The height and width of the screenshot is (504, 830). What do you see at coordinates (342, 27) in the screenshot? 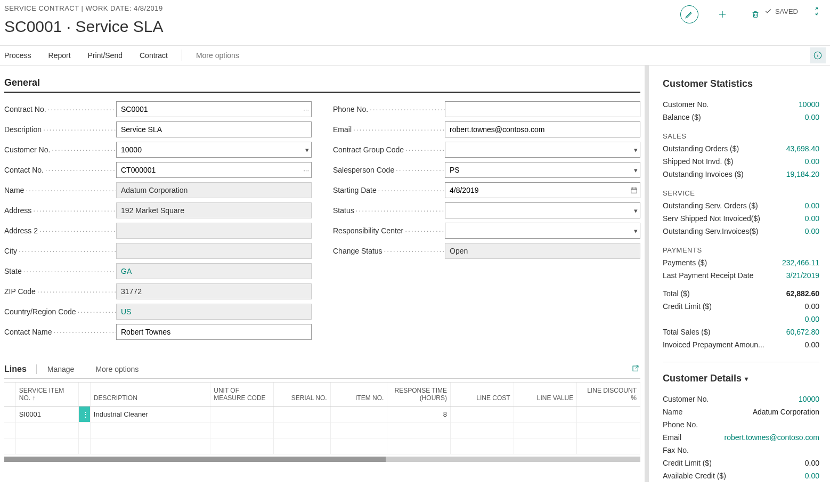
I see `page-title: SC0001 · Service SLA` at bounding box center [342, 27].